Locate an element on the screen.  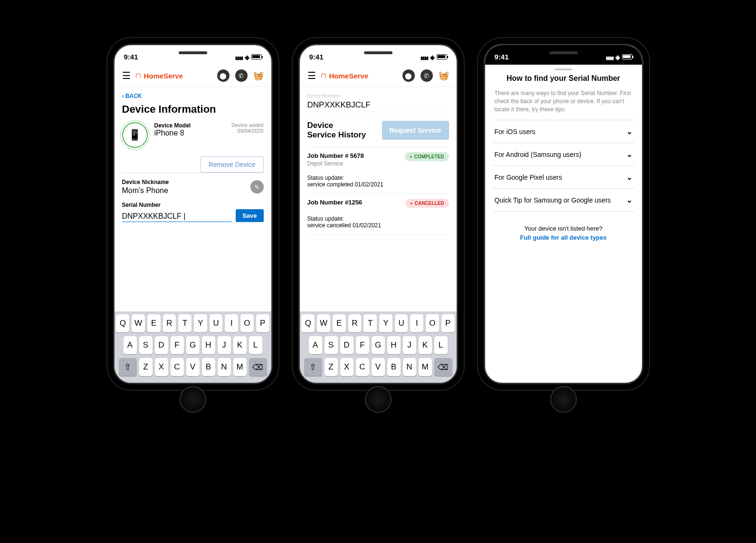
model-value: iPhone 8 is located at coordinates (190, 133).